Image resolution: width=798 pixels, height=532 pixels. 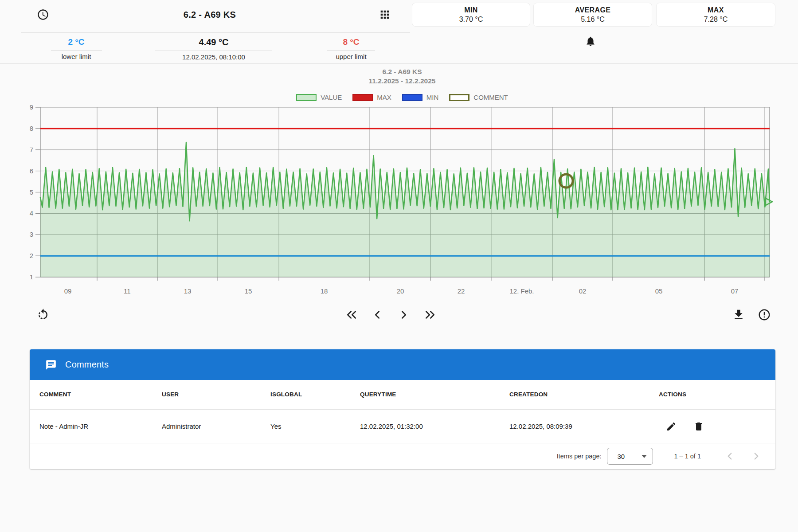 What do you see at coordinates (583, 291) in the screenshot?
I see `x-tick-label: 02` at bounding box center [583, 291].